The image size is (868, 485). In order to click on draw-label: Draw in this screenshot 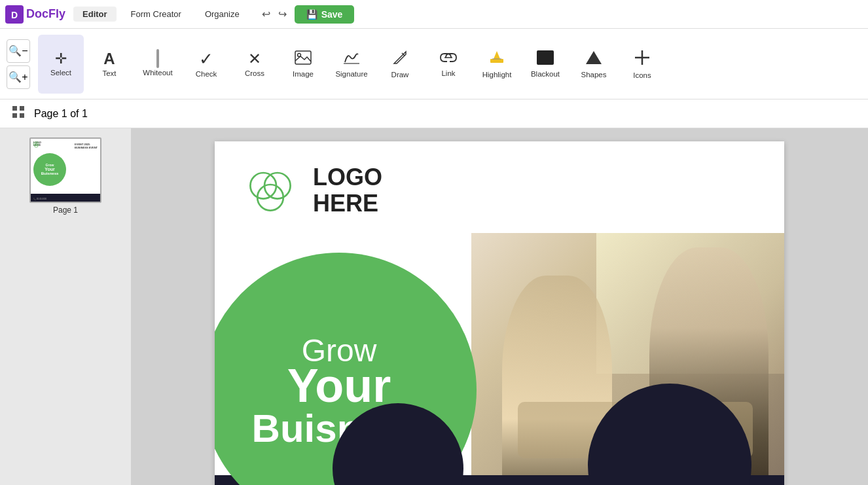, I will do `click(401, 75)`.